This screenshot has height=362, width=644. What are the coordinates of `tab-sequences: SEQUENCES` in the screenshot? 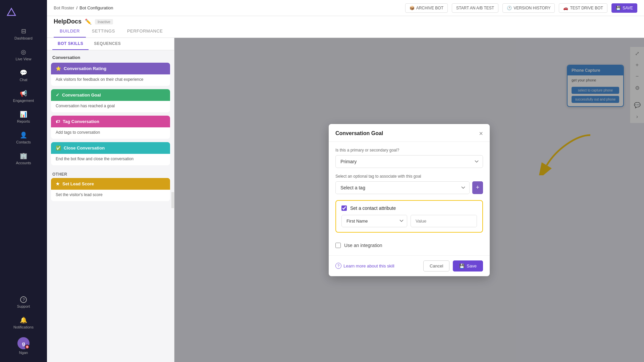 It's located at (107, 44).